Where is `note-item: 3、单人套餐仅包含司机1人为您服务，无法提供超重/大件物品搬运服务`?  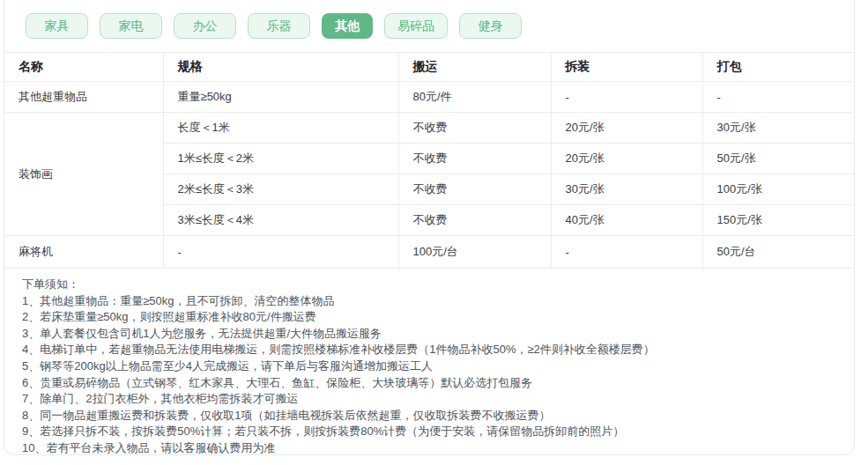
note-item: 3、单人套餐仅包含司机1人为您服务，无法提供超重/大件物品搬运服务 is located at coordinates (429, 335).